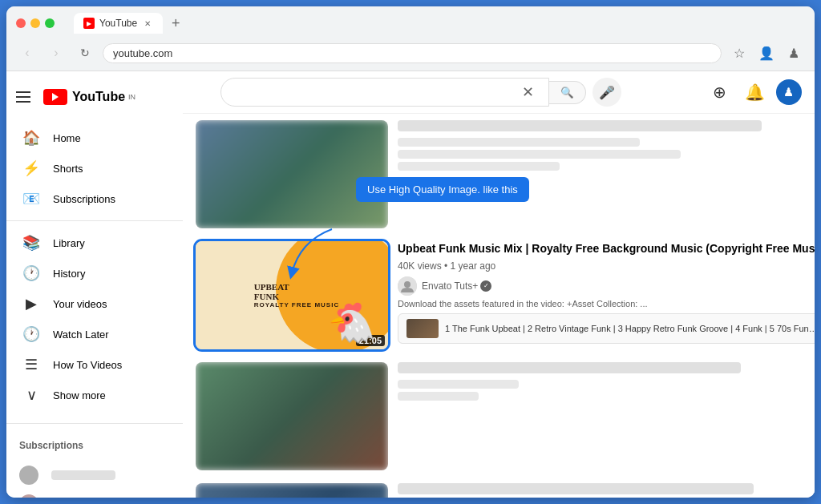  Describe the element at coordinates (95, 304) in the screenshot. I see `sidebar-item-your-videos: ▶ Your videos` at that location.